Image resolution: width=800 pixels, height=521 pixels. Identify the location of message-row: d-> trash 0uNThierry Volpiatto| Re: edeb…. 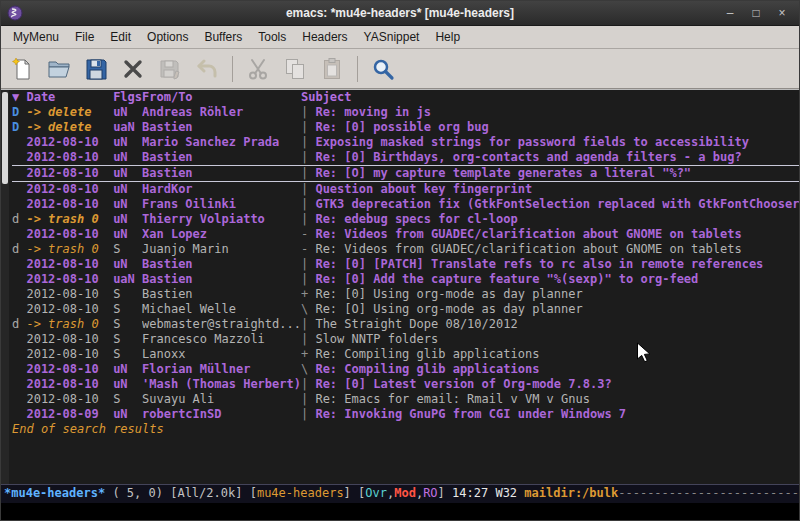
(406, 220).